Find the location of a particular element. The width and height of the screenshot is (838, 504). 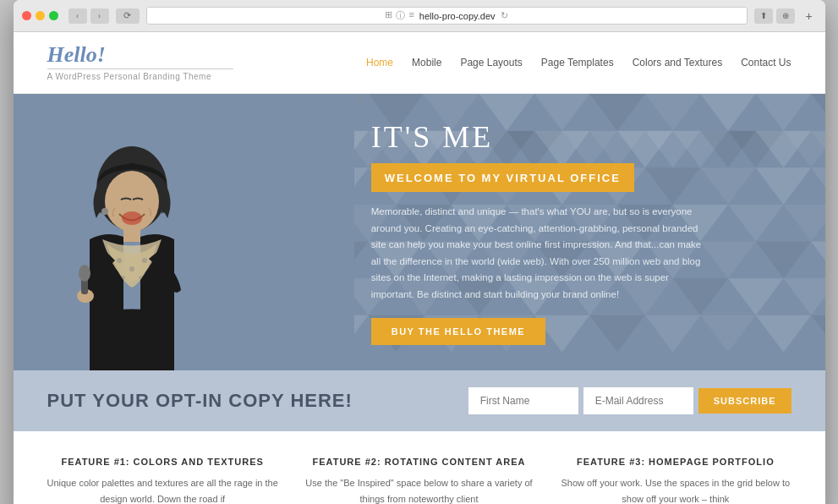

email-input is located at coordinates (638, 401).